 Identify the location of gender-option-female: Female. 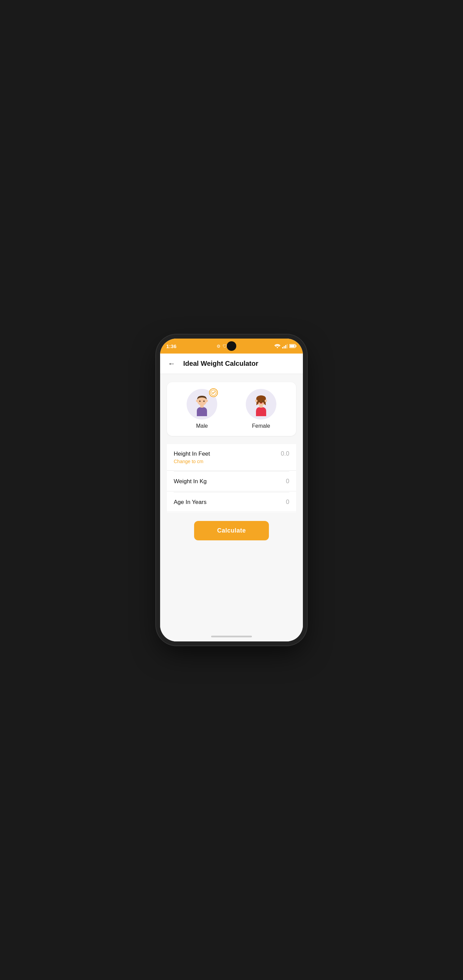
(261, 409).